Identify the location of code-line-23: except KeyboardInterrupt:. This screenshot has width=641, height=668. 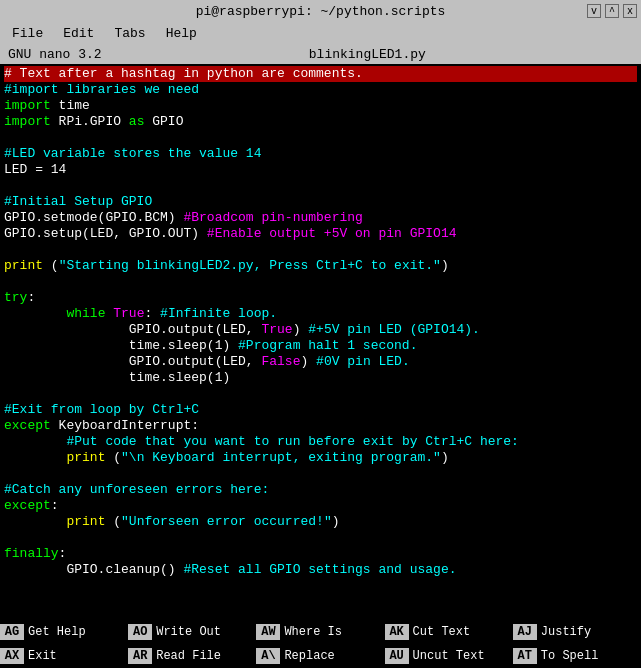
(320, 426).